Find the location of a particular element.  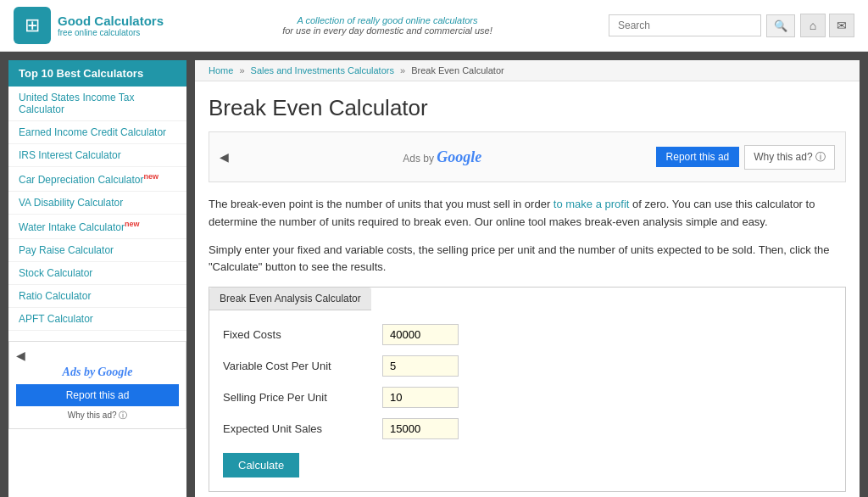

logo-text: Good Calculators free online calculators is located at coordinates (110, 25).